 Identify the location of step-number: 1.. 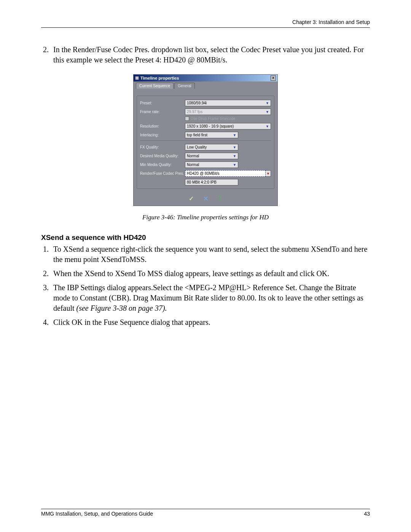
(47, 254).